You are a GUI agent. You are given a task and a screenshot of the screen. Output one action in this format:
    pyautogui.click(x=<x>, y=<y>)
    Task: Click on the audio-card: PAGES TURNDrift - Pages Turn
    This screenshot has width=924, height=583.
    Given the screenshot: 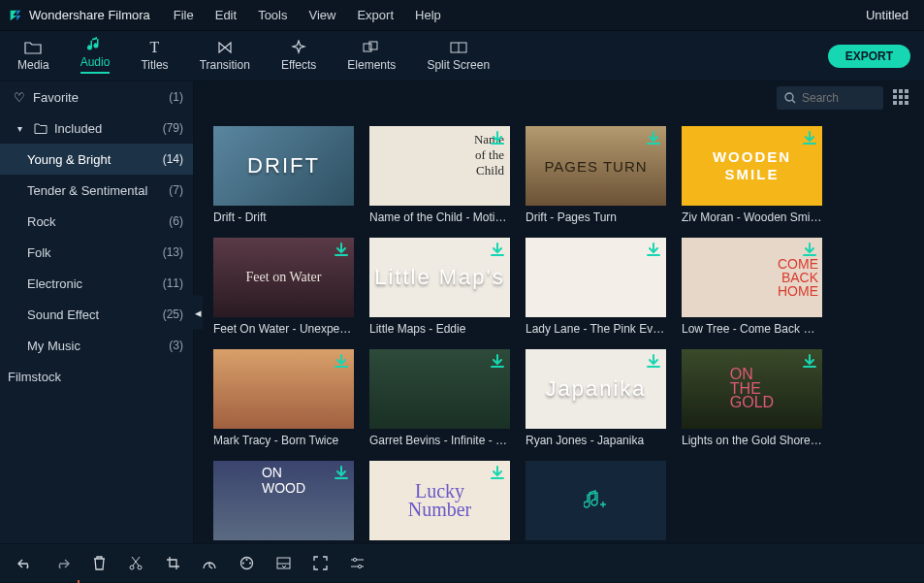 What is the action you would take?
    pyautogui.click(x=595, y=175)
    